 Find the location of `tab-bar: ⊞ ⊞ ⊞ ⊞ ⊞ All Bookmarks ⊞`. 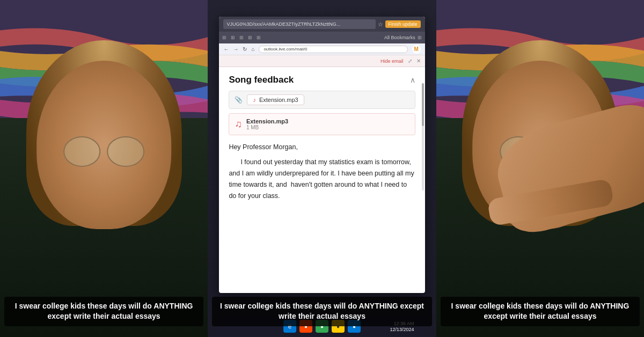

tab-bar: ⊞ ⊞ ⊞ ⊞ ⊞ All Bookmarks ⊞ is located at coordinates (322, 38).